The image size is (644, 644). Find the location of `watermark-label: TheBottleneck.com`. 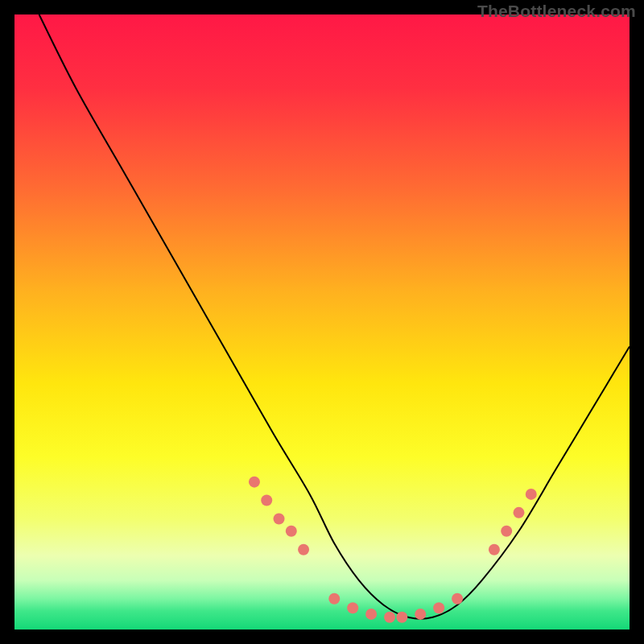

watermark-label: TheBottleneck.com is located at coordinates (557, 11).